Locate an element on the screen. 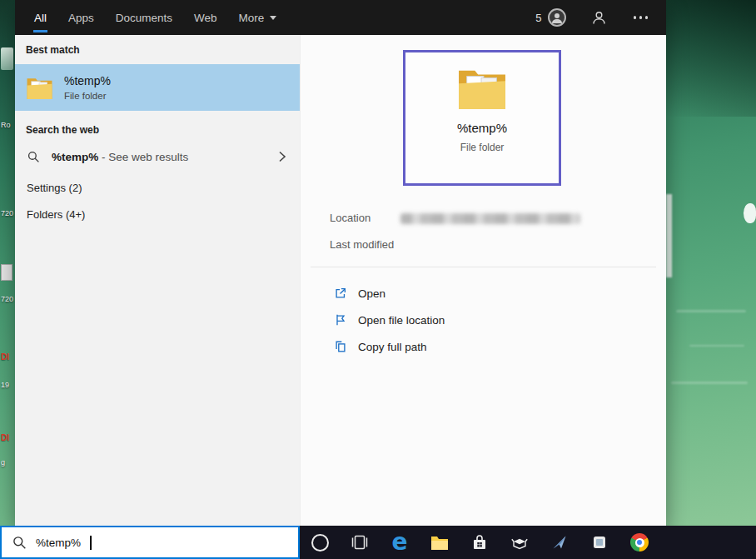  task-view-button is located at coordinates (360, 542).